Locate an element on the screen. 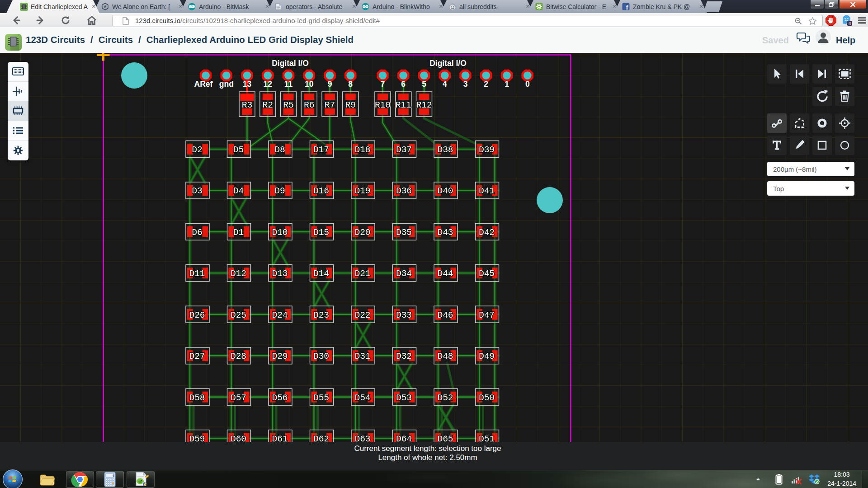 The height and width of the screenshot is (488, 868). svg-text: D13 is located at coordinates (279, 274).